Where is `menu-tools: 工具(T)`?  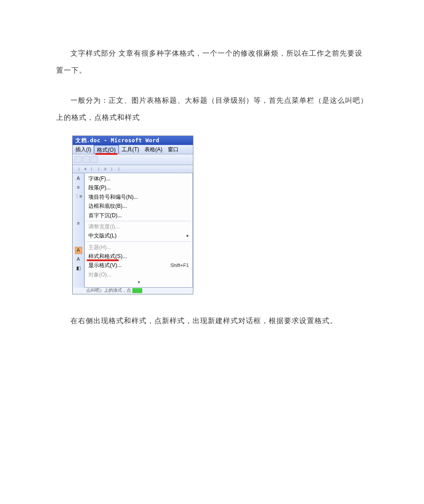
menu-tools: 工具(T) is located at coordinates (130, 149).